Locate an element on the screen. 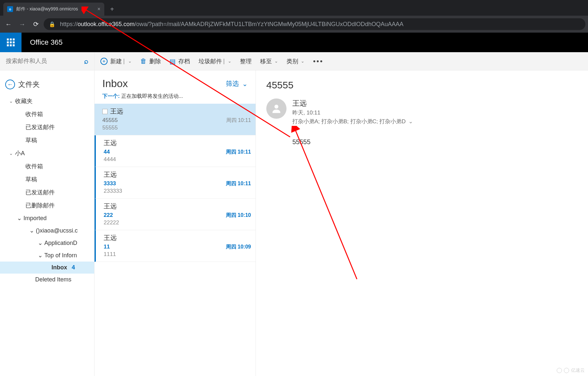  command-bar: + 新建 |⌄ 🗑 删除 ▤ 存档 垃圾邮件 |⌄ 整理 移至 ⌄ is located at coordinates (341, 61).